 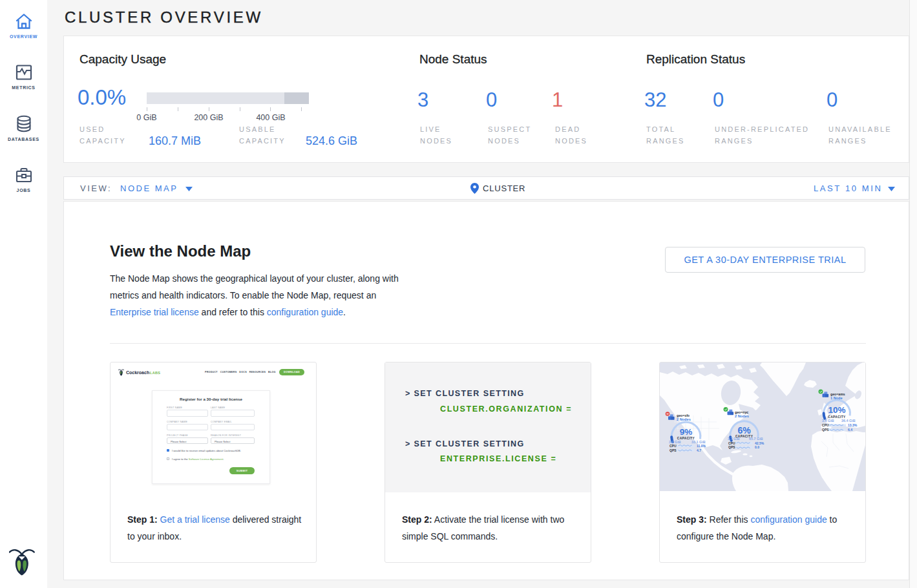 What do you see at coordinates (699, 450) in the screenshot?
I see `svg-text: 4.7` at bounding box center [699, 450].